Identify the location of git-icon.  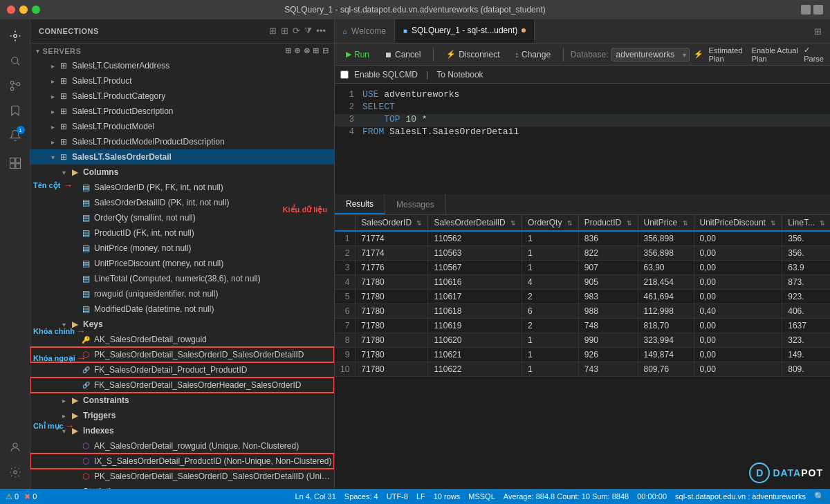
(15, 86).